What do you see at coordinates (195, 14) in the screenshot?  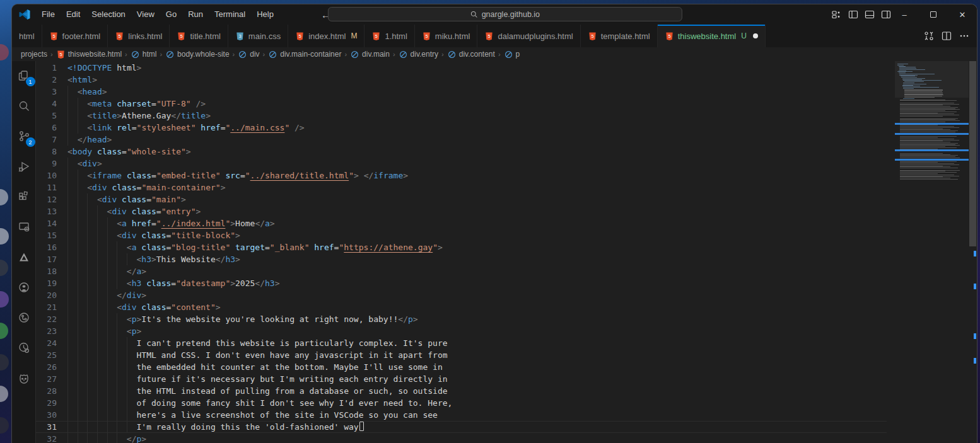 I see `menu-run: Run` at bounding box center [195, 14].